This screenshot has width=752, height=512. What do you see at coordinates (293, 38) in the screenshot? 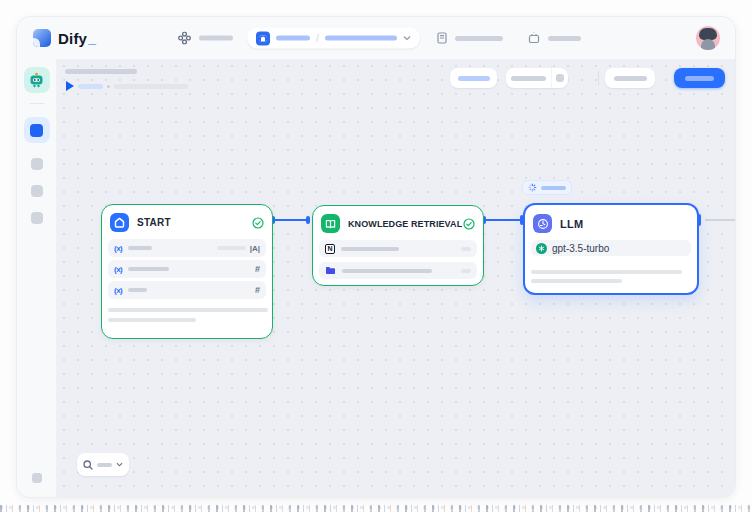
I see `app-name-skeleton` at bounding box center [293, 38].